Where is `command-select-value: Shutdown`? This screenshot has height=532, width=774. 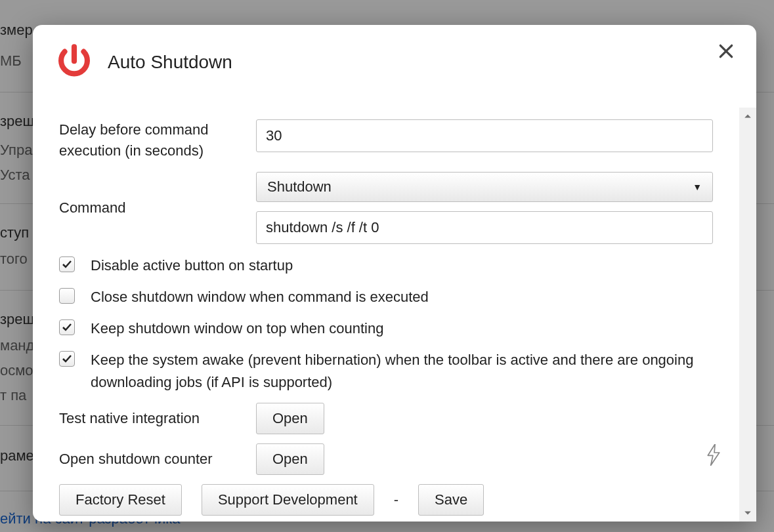 command-select-value: Shutdown is located at coordinates (299, 187).